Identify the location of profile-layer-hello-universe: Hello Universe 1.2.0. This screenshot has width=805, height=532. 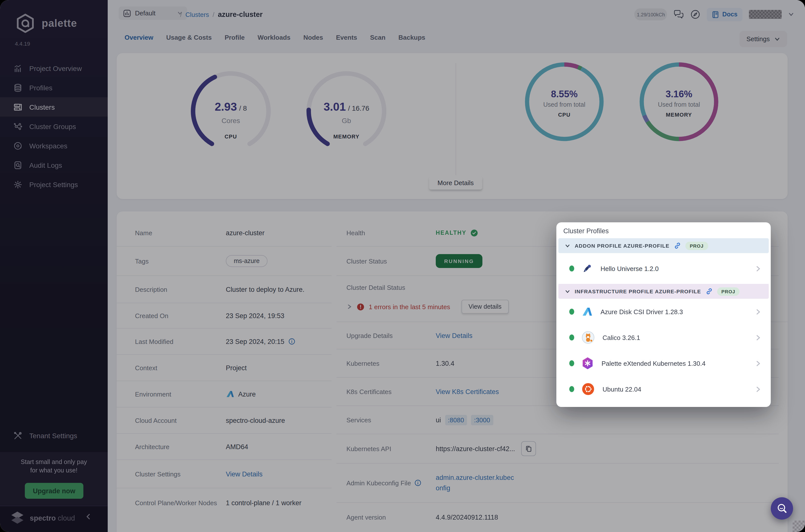
(664, 269).